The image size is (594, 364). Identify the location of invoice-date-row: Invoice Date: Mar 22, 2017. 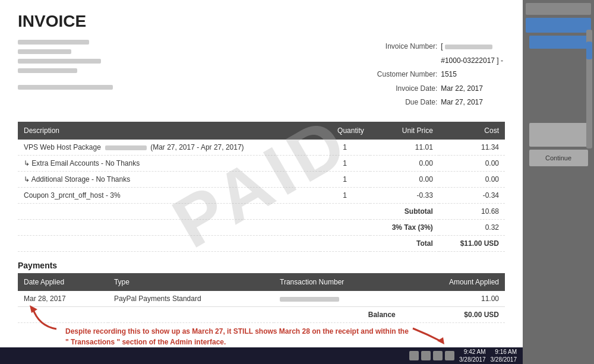
(440, 89).